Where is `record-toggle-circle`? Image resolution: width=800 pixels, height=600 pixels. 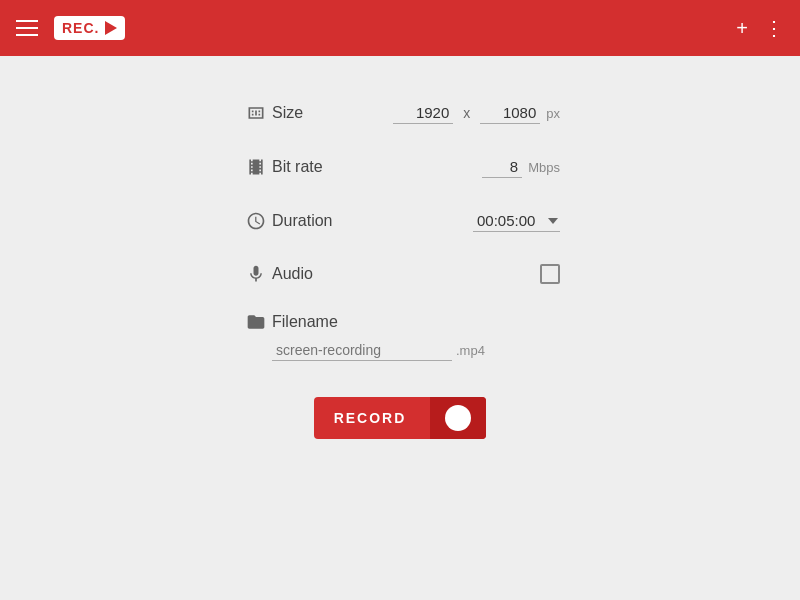 record-toggle-circle is located at coordinates (458, 418).